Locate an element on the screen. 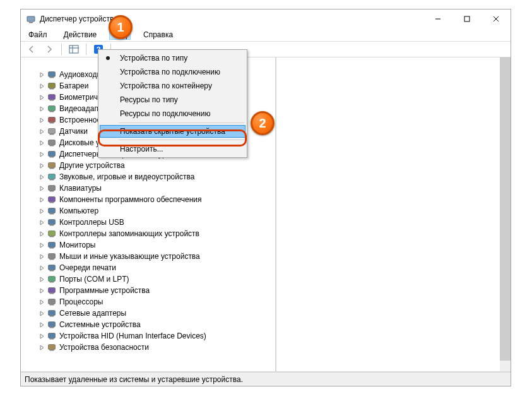 This screenshot has width=532, height=401. tree-row-label: Клавиатуры is located at coordinates (81, 188).